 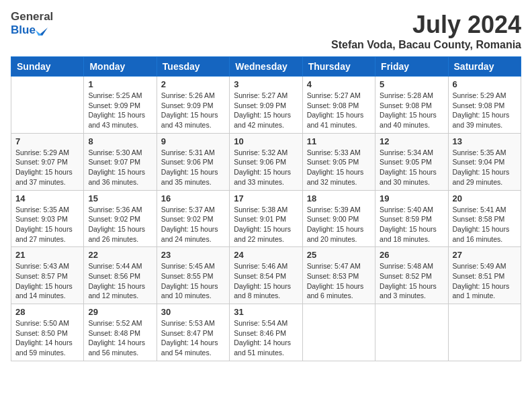 What do you see at coordinates (120, 67) in the screenshot?
I see `column-header-monday: Monday` at bounding box center [120, 67].